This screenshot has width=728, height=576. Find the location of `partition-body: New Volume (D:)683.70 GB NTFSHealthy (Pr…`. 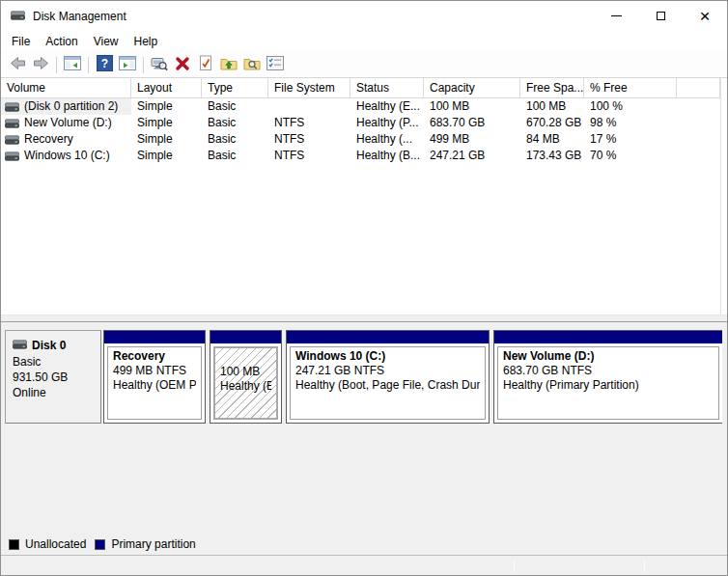

partition-body: New Volume (D:)683.70 GB NTFSHealthy (Pr… is located at coordinates (608, 383).